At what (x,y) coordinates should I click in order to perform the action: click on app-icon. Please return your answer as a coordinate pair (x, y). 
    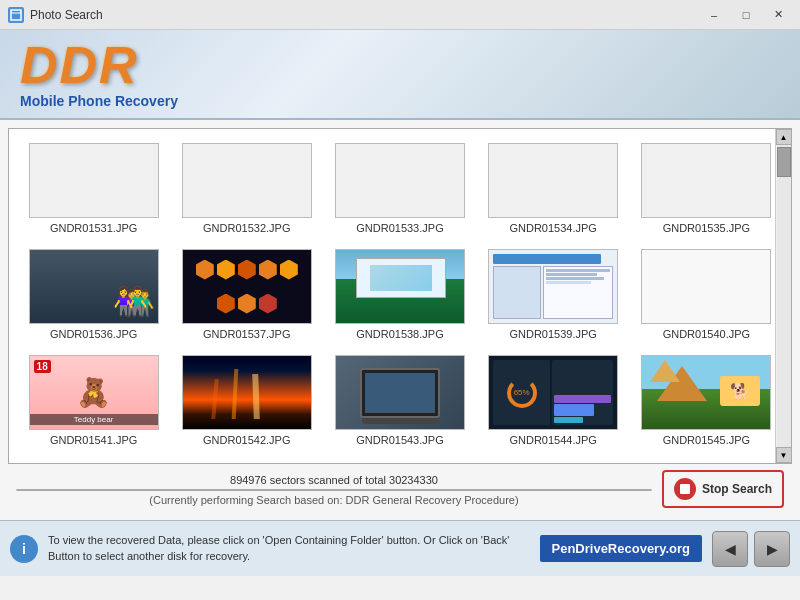
    Looking at the image, I should click on (16, 15).